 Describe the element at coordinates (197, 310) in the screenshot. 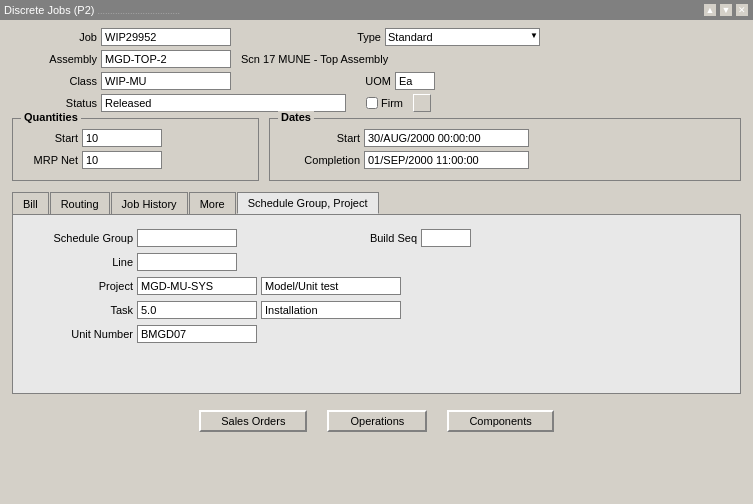

I see `task-input` at that location.